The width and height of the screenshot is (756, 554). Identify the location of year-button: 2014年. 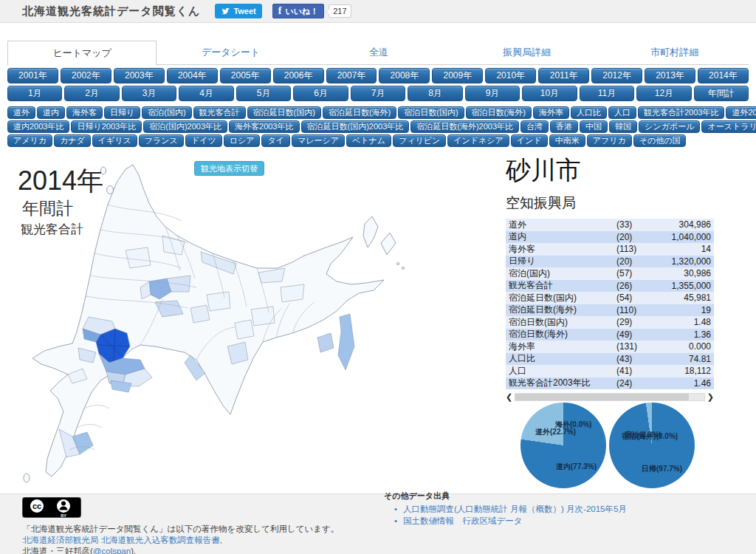
(724, 75).